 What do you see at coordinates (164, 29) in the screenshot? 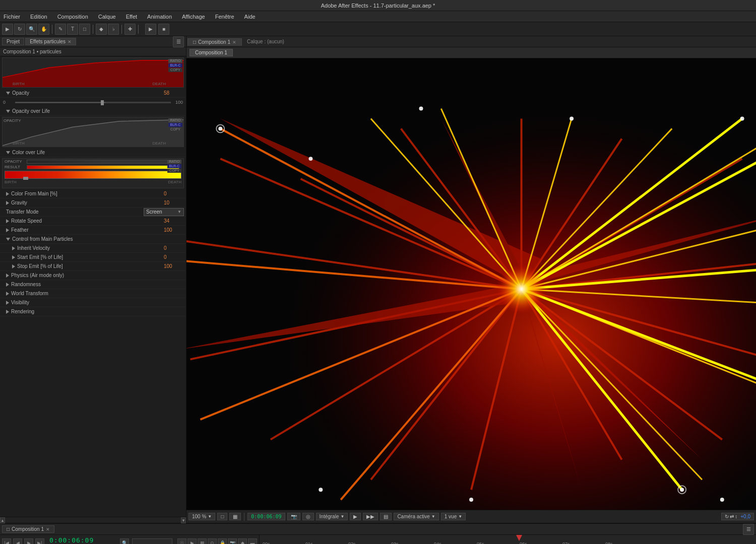
I see `preview-stop: ■` at bounding box center [164, 29].